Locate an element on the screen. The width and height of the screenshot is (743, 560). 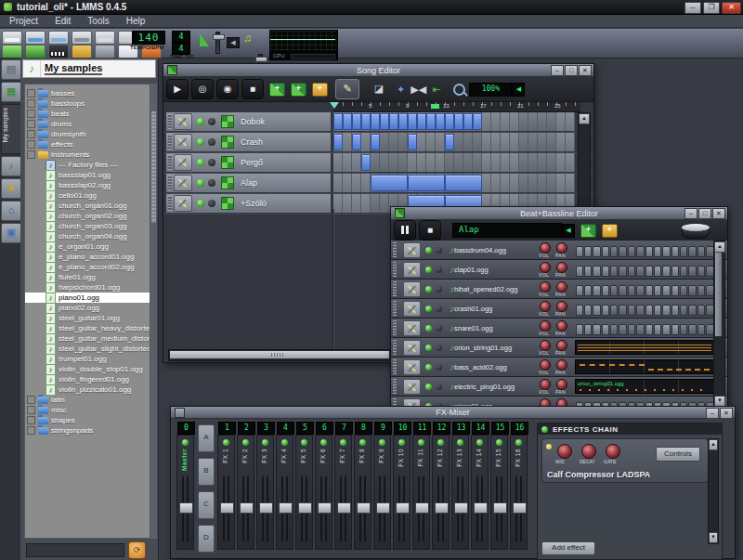
tree-item: latin is located at coordinates (87, 399).